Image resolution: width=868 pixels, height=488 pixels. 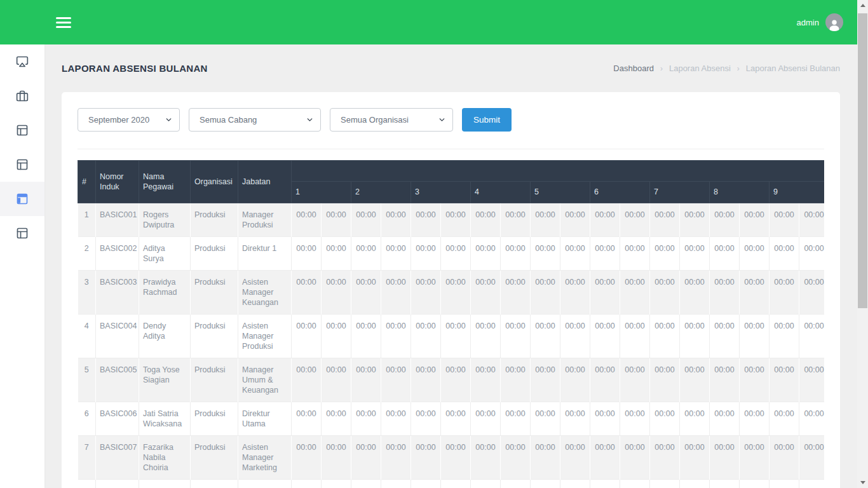 What do you see at coordinates (215, 182) in the screenshot?
I see `column-header-organisasi: Organisasi` at bounding box center [215, 182].